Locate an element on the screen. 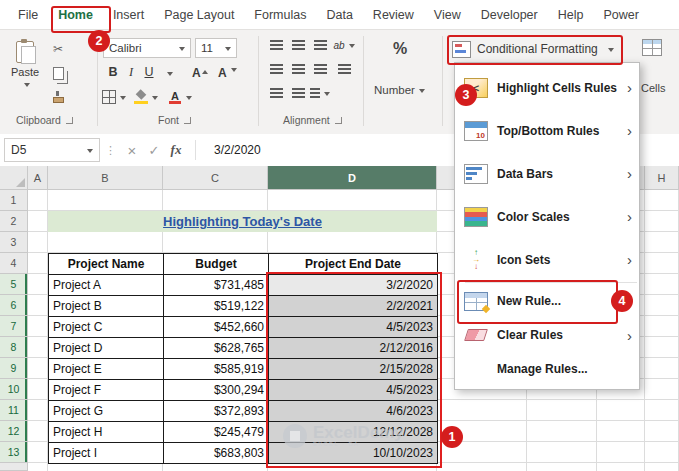  cell-B6: Project B is located at coordinates (106, 306).